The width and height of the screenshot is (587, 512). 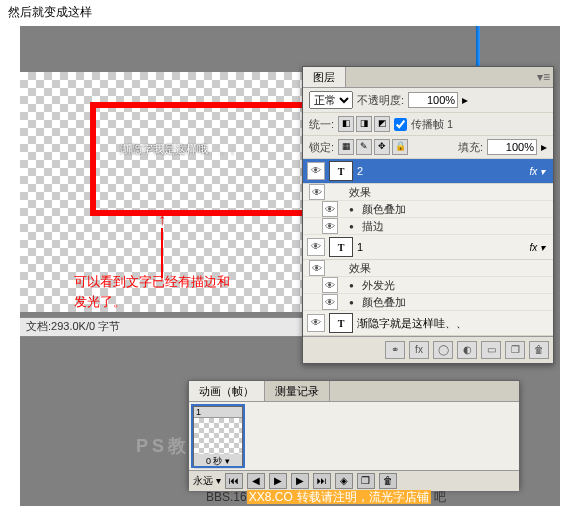 What do you see at coordinates (380, 100) in the screenshot?
I see `opacity-label: 不透明度:` at bounding box center [380, 100].